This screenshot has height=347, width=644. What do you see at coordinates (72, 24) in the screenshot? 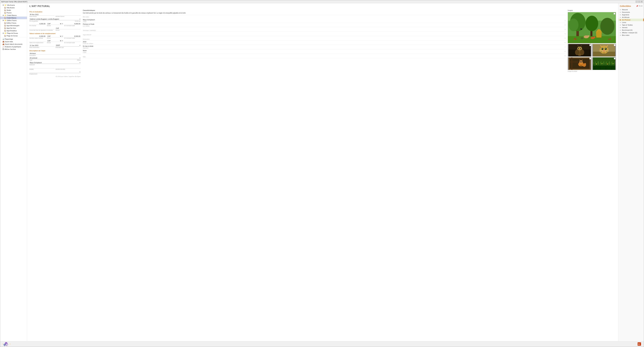
I see `monnaie-locale-input` at bounding box center [72, 24].